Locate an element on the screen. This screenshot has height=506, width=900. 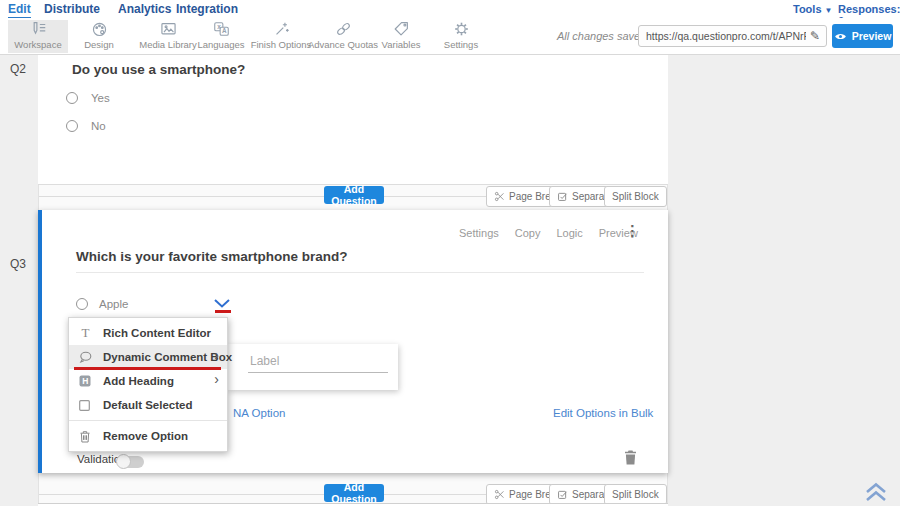
tab-design-label: Design is located at coordinates (99, 44).